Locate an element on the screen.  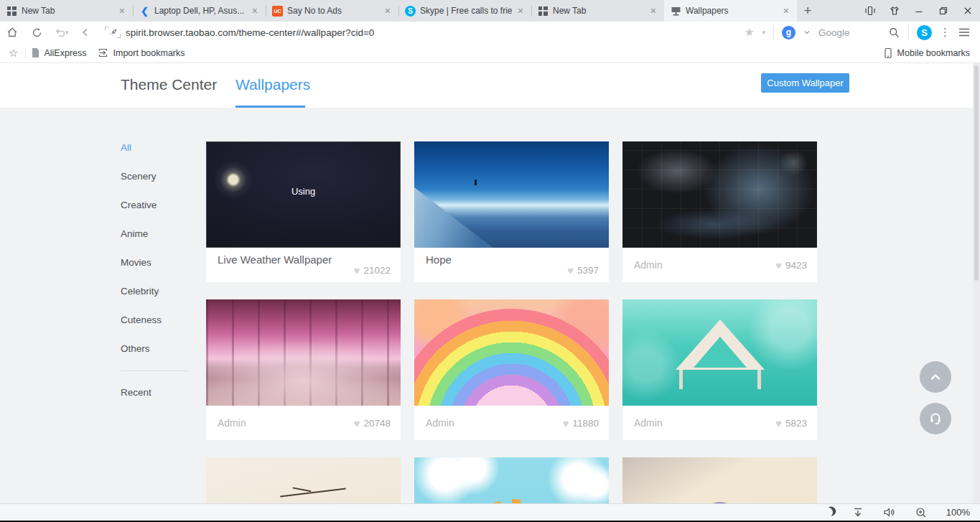
address-bar: spirit.browser.taobao.com/theme-center#/… is located at coordinates (425, 32).